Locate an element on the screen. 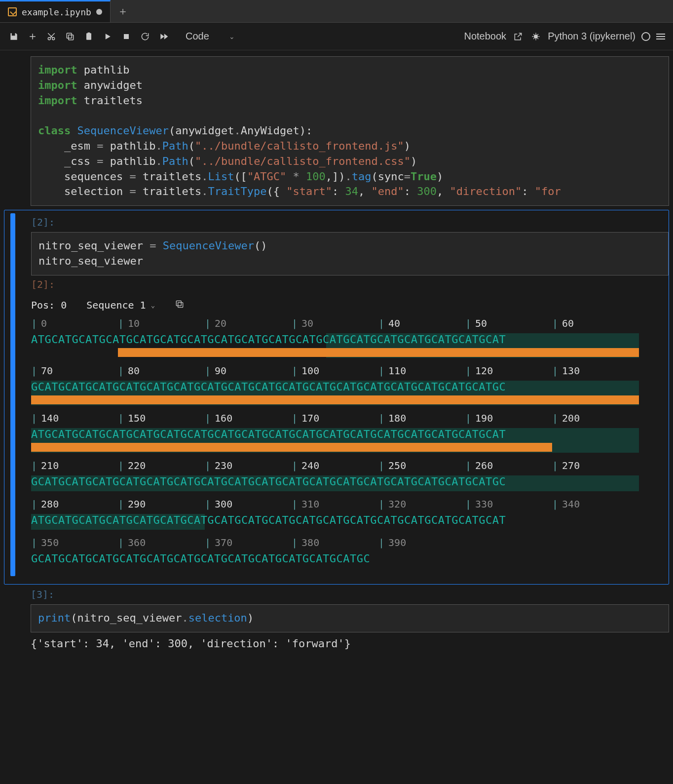 The height and width of the screenshot is (784, 673). tab-example-ipynb: example.ipynb is located at coordinates (55, 11).